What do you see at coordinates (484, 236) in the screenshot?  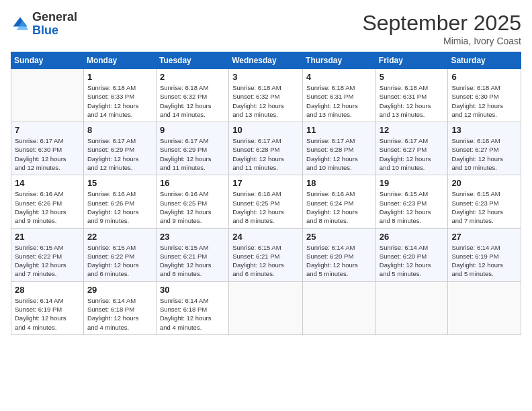 I see `day-number: 27` at bounding box center [484, 236].